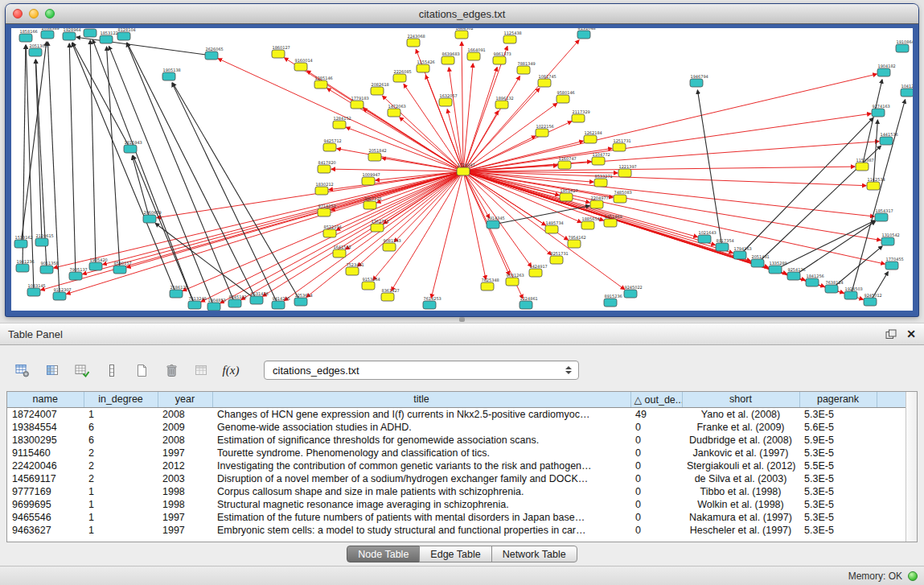 This screenshot has width=924, height=585. What do you see at coordinates (421, 453) in the screenshot?
I see `cell-title: Tourette syndrome. Phenomenology and cla…` at bounding box center [421, 453].